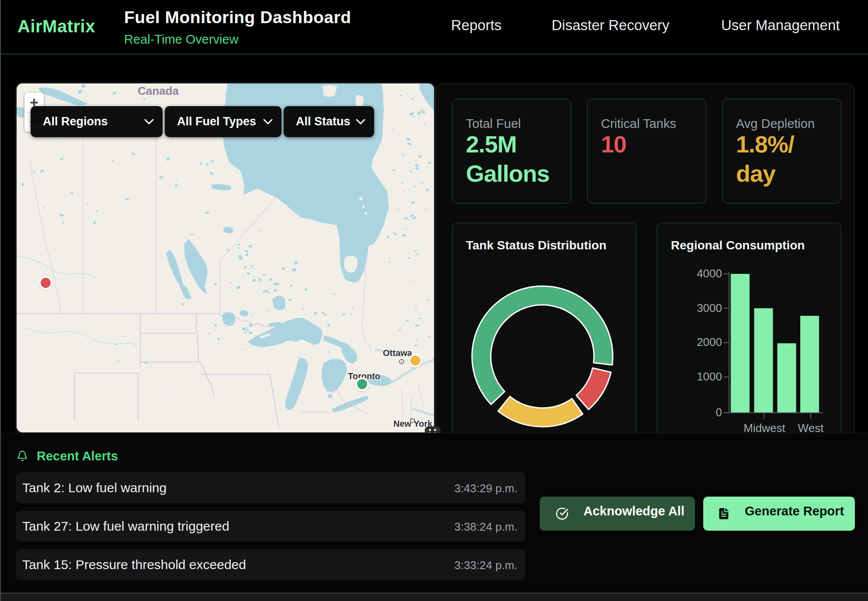 This screenshot has width=868, height=601. Describe the element at coordinates (709, 308) in the screenshot. I see `svg-text: 3000` at that location.